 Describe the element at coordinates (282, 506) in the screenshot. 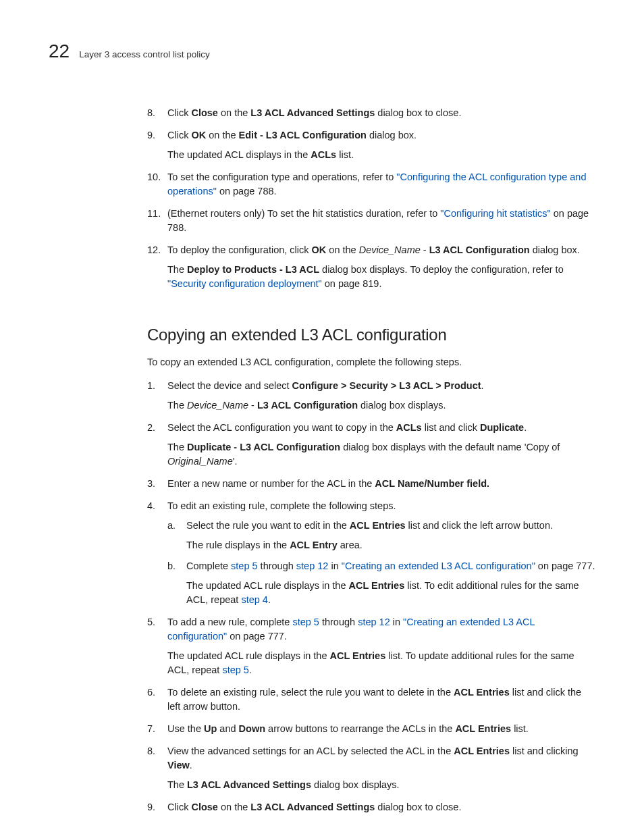

I see `body-text: To edit an existing rule, complete the f…` at that location.